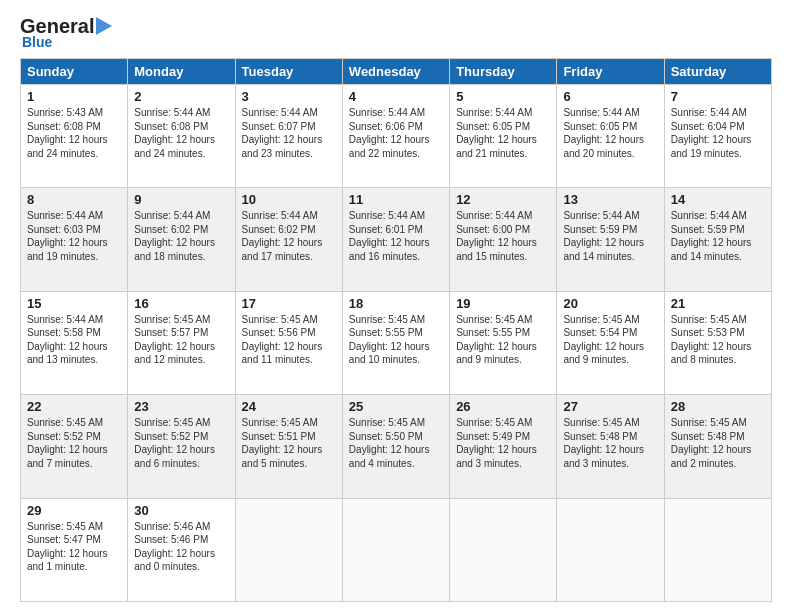  Describe the element at coordinates (74, 240) in the screenshot. I see `calendar-day-cell: 8Sunrise: 5:44 AM Sunset: 6:03 PM Daylig…` at that location.